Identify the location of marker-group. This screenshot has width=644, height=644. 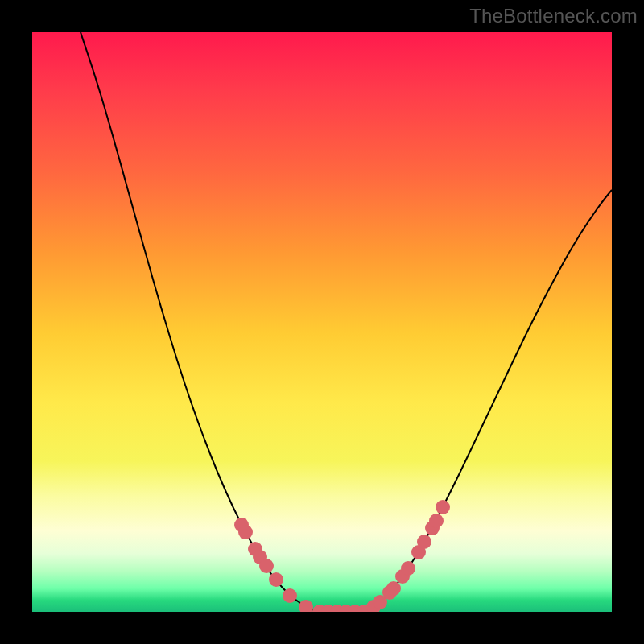
(342, 555).